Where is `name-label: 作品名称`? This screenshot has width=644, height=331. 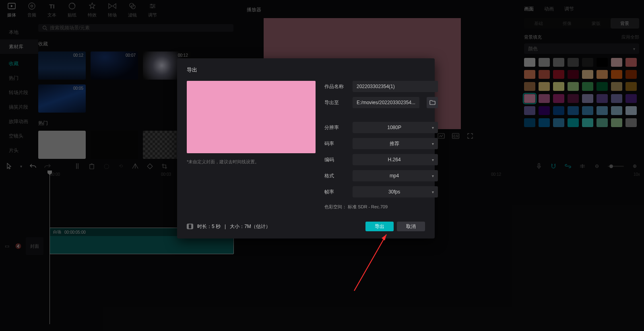
name-label: 作品名称 is located at coordinates (336, 87).